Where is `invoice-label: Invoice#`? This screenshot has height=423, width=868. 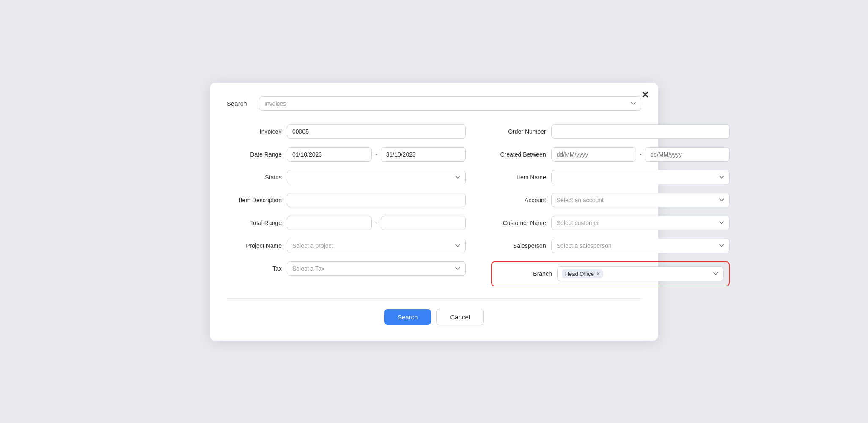 invoice-label: Invoice# is located at coordinates (254, 132).